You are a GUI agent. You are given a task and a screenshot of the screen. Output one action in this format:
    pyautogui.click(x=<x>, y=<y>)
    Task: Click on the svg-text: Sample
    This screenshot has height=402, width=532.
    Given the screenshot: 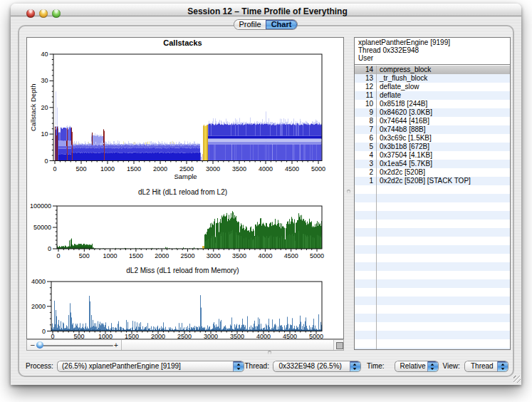 What is the action you would take?
    pyautogui.click(x=185, y=177)
    